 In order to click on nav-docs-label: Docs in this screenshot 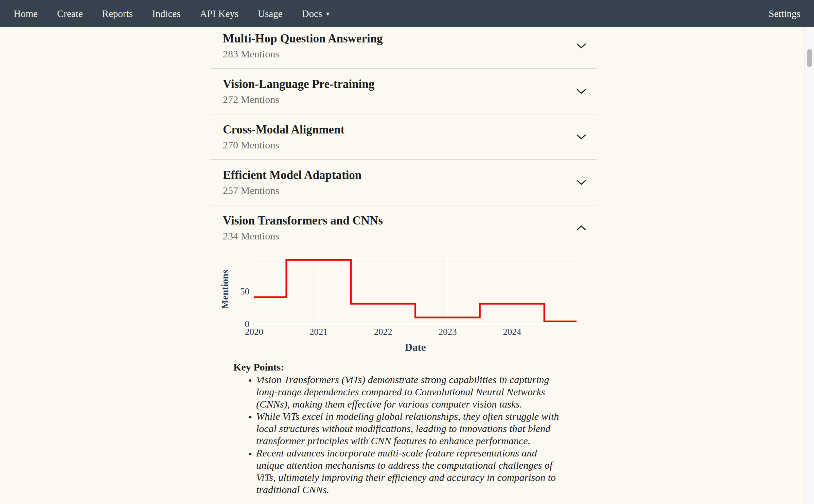, I will do `click(312, 14)`.